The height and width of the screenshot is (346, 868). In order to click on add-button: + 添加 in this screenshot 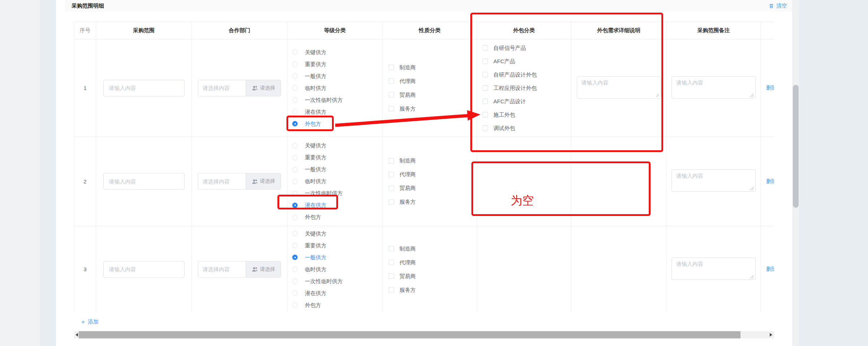, I will do `click(90, 322)`.